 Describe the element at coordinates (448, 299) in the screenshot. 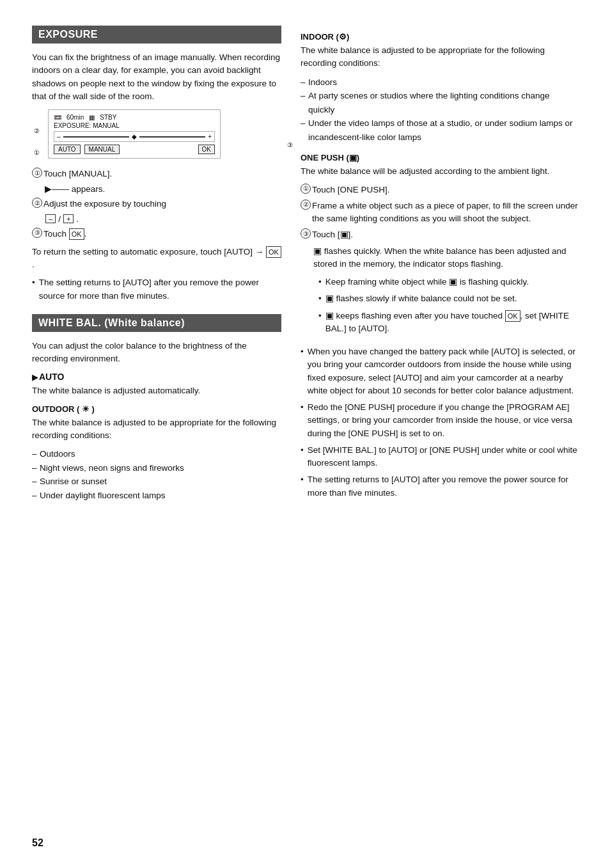

I see `op-bullet-2: • ▣ flashes slowly if white balance coul…` at that location.